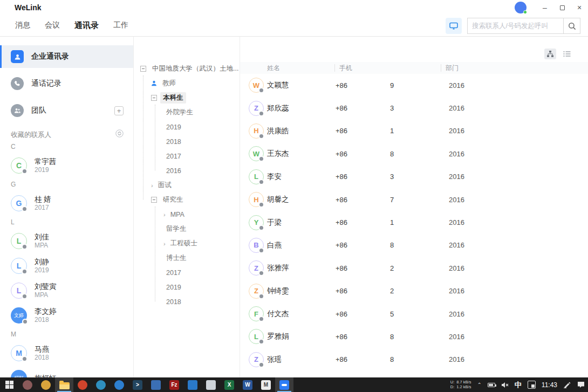 The height and width of the screenshot is (392, 588). I want to click on minimize-button: –, so click(545, 8).